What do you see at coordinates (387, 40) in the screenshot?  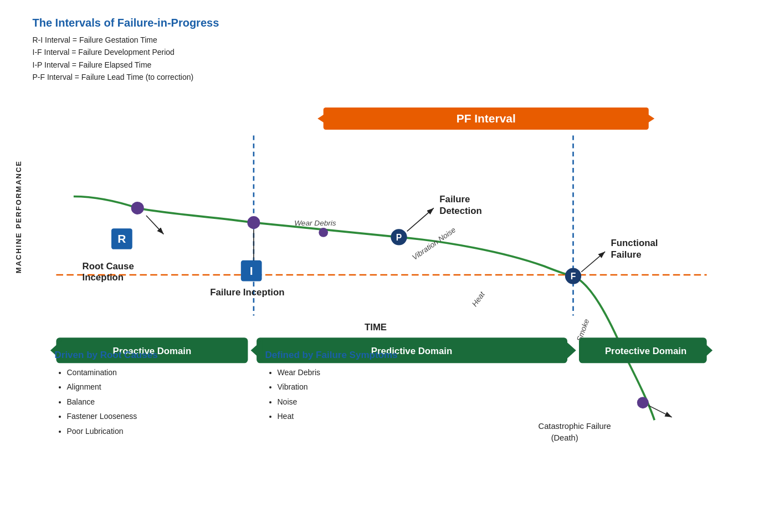 I see `interval-ri: R-I Interval = Failure Gestation Time` at bounding box center [387, 40].